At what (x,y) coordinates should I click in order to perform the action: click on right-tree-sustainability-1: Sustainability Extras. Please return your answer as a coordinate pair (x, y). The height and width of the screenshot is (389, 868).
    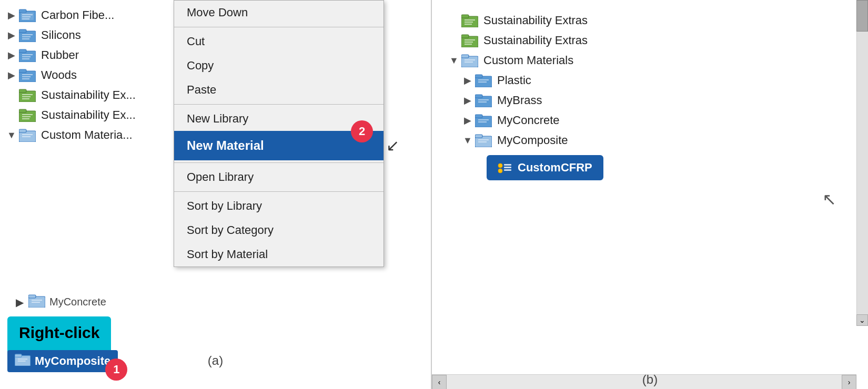
    Looking at the image, I should click on (650, 21).